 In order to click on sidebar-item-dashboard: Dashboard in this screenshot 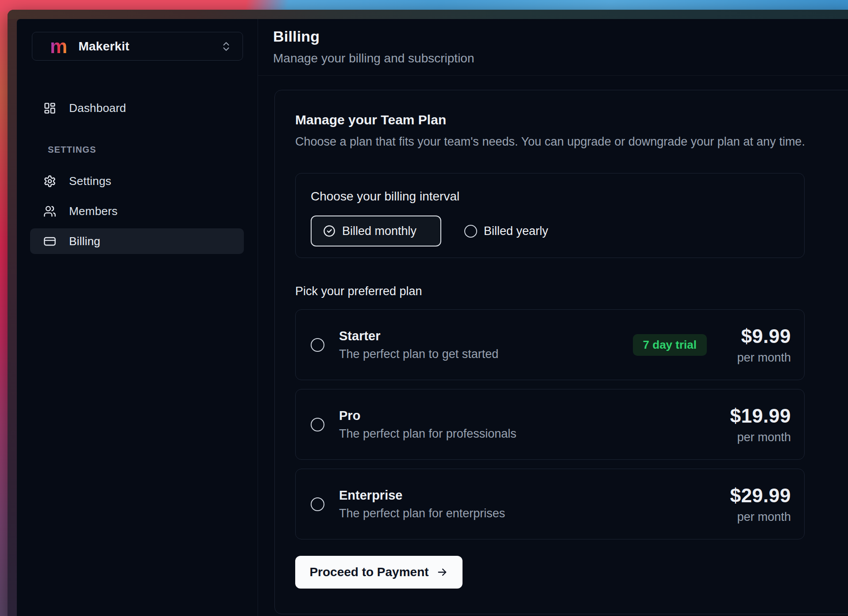, I will do `click(137, 108)`.